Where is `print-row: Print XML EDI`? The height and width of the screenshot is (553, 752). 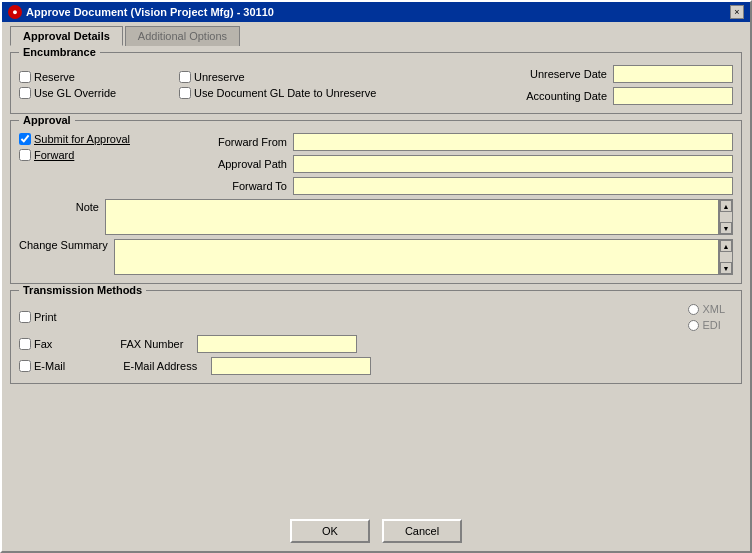 print-row: Print XML EDI is located at coordinates (376, 317).